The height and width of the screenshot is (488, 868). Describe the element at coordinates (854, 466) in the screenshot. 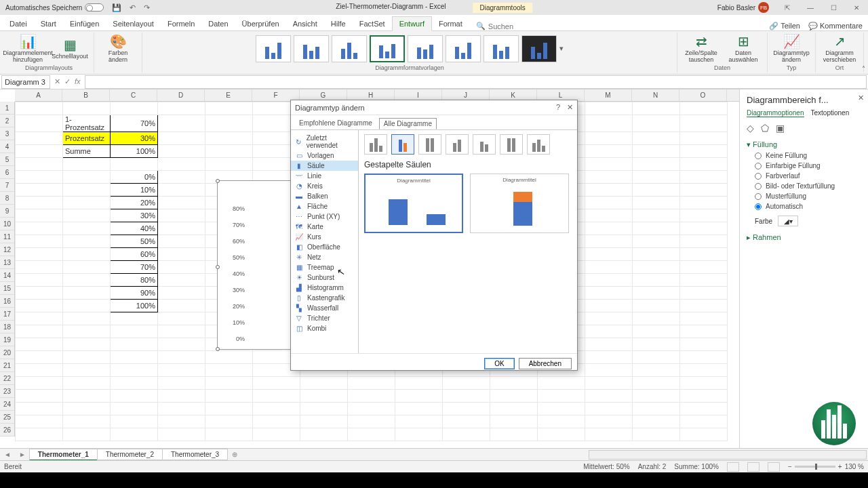

I see `zoom-value: 130 %` at that location.